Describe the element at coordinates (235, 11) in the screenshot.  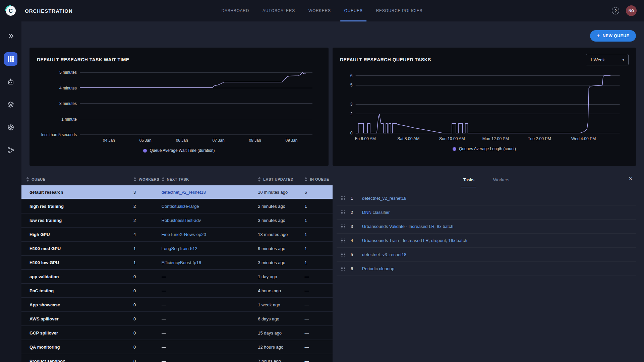
I see `nav-tab: DASHBOARD` at that location.